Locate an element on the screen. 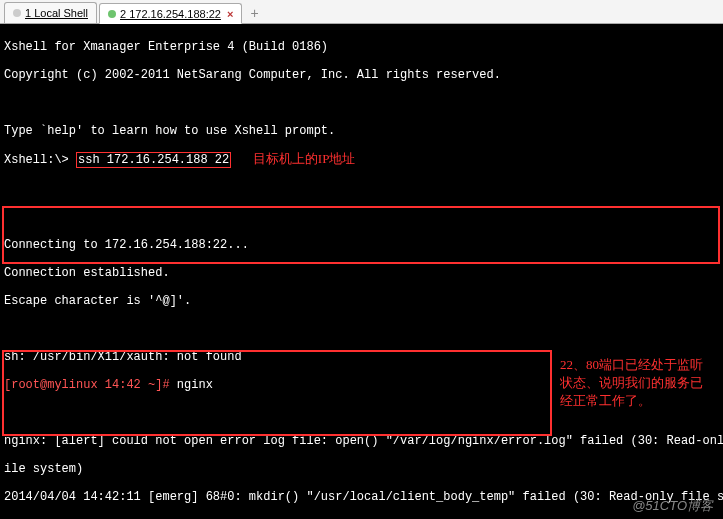 The width and height of the screenshot is (723, 519). new-tab-button: + is located at coordinates (254, 13).